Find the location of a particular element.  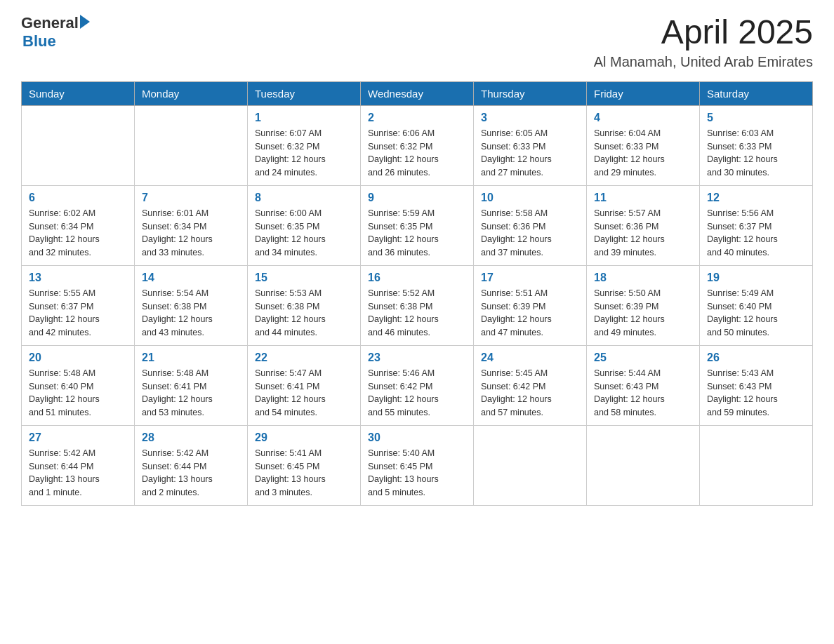

day-number: 16 is located at coordinates (417, 278).